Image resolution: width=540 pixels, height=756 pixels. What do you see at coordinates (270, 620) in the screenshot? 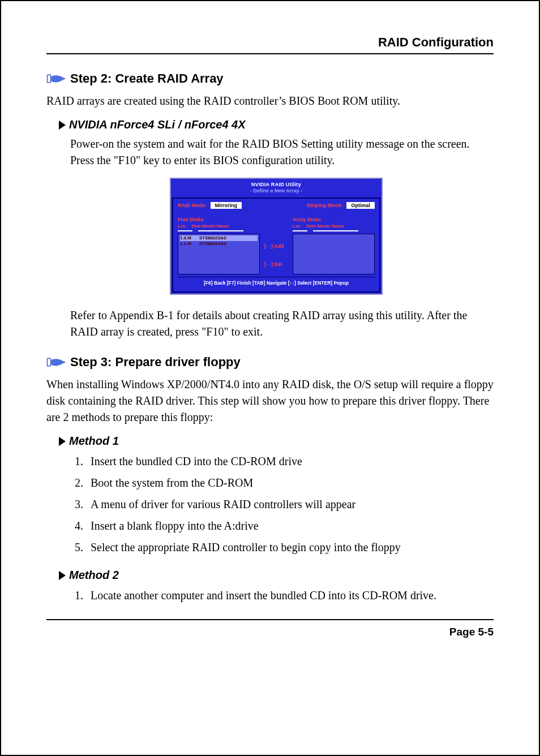
I see `footer-rule` at bounding box center [270, 620].